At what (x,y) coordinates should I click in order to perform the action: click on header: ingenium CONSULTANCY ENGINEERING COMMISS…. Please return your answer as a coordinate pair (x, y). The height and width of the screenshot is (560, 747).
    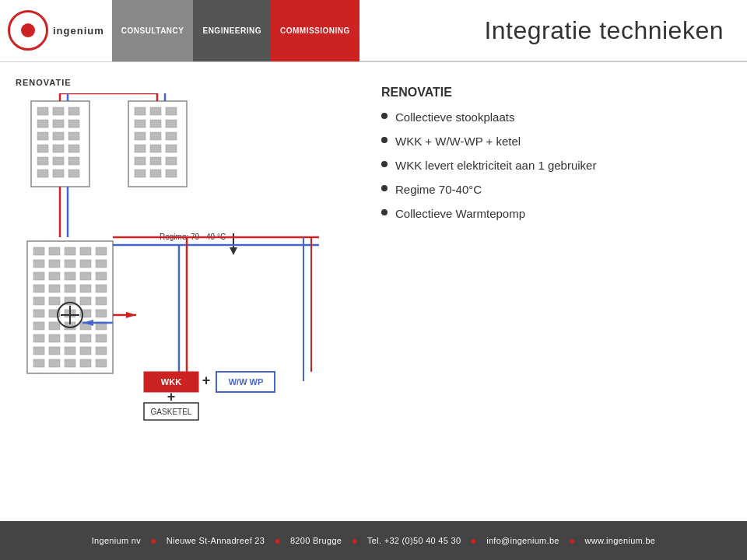
    Looking at the image, I should click on (374, 31).